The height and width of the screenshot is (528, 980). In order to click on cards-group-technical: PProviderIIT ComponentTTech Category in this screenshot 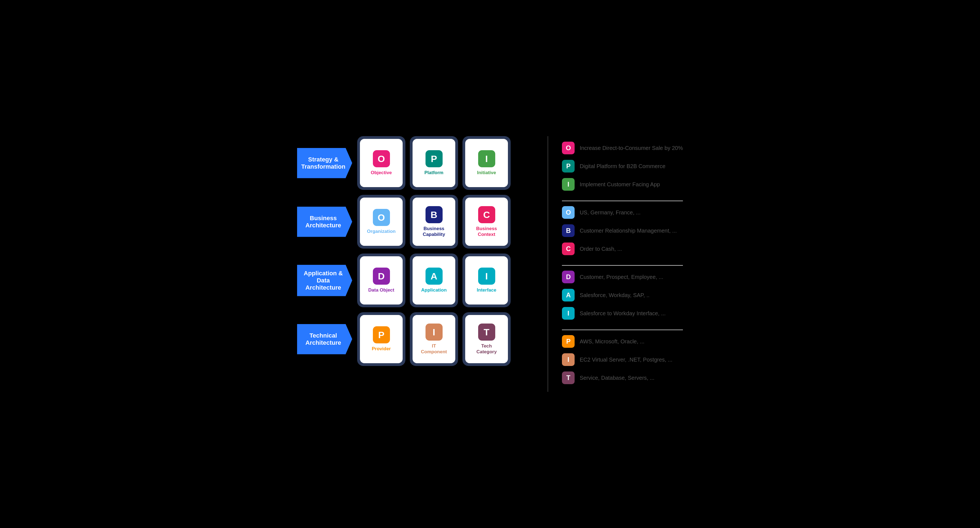, I will do `click(434, 339)`.